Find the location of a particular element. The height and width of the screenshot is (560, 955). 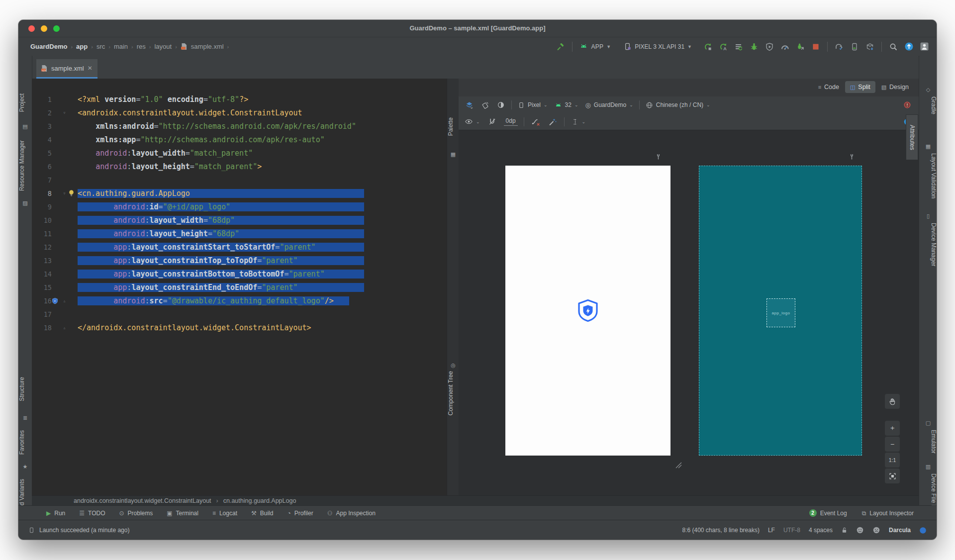

sidebar-item-emulator: Emulator is located at coordinates (928, 442).